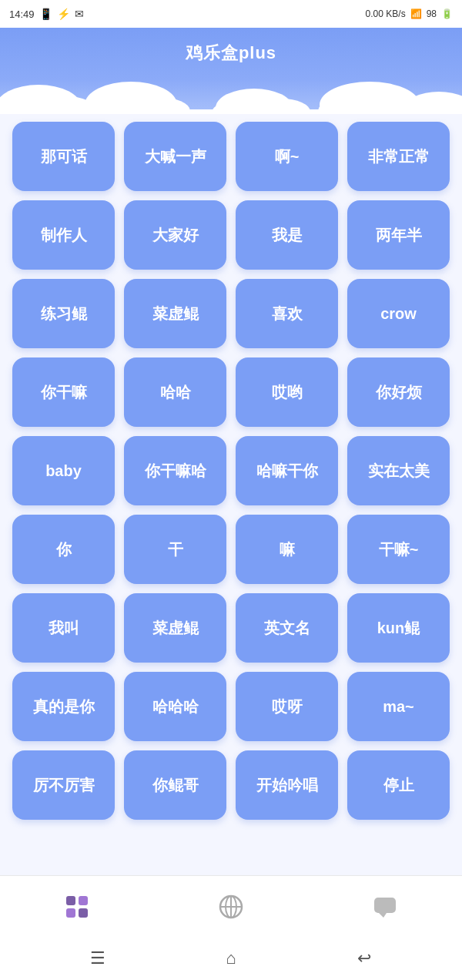  I want to click on sound-button-13: 哈哈, so click(176, 392).